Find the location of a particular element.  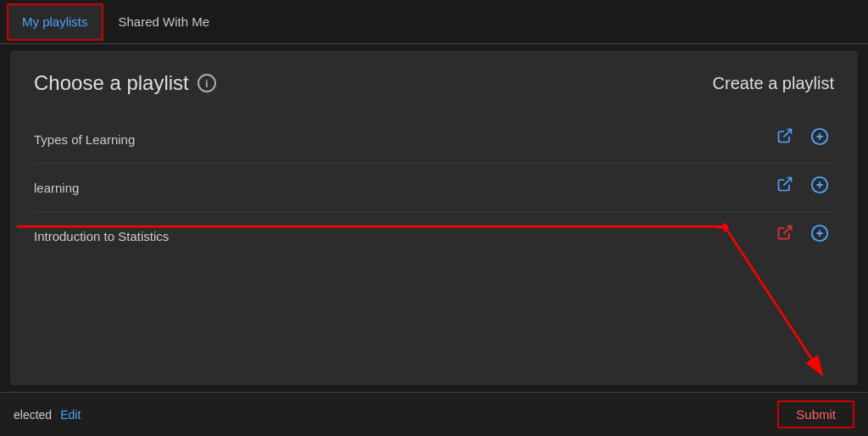

playlist-name: Introduction to Statistics is located at coordinates (102, 236).